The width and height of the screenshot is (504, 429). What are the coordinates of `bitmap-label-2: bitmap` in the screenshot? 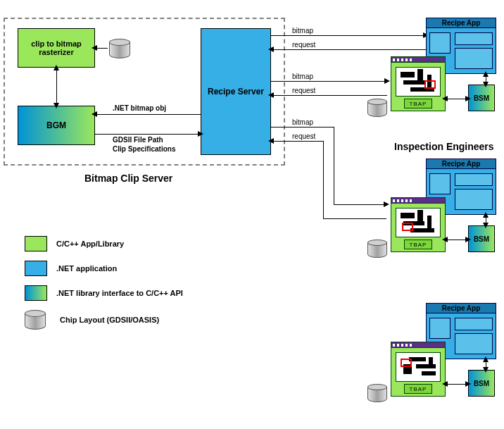 It's located at (303, 76).